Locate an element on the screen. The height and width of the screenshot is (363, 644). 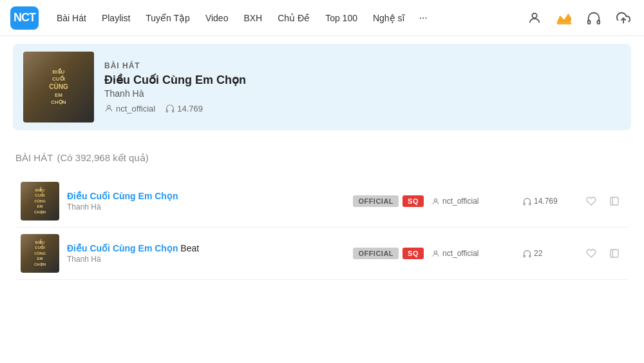
nav-nghe-si: Nghệ sĩ is located at coordinates (389, 18).